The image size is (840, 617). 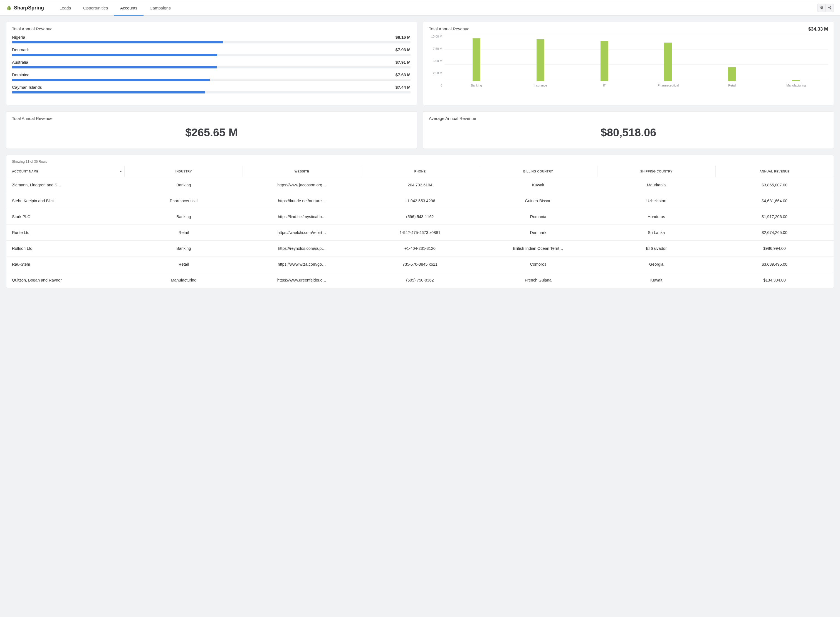 I want to click on country-name: Nigeria, so click(x=19, y=37).